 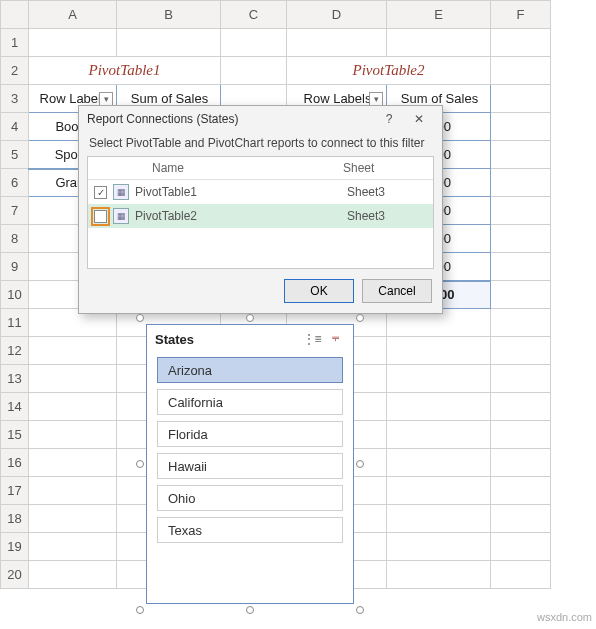 What do you see at coordinates (312, 339) in the screenshot?
I see `multiselect-icon: ⋮≡` at bounding box center [312, 339].